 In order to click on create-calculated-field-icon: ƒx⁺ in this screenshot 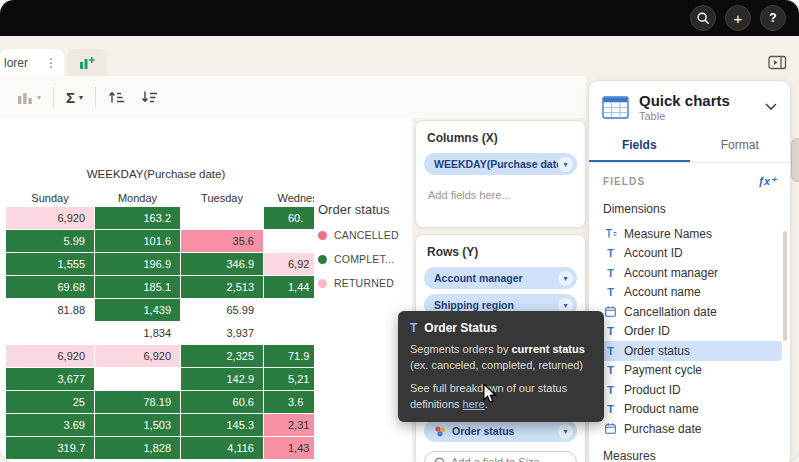, I will do `click(767, 182)`.